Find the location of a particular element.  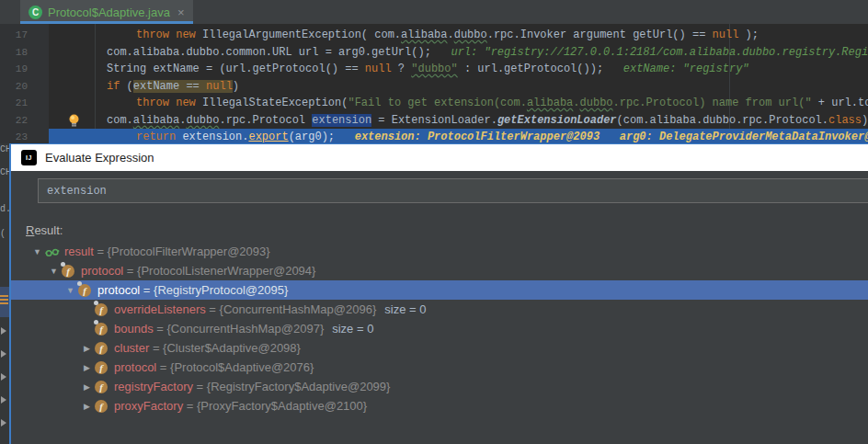

tree-row-proxyFactory: ▶fproxyFactory = {ProxyFactory$Adaptive@… is located at coordinates (440, 406).